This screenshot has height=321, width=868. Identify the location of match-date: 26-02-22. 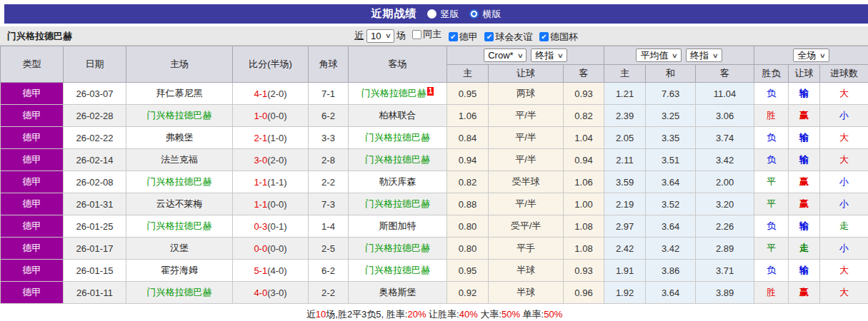
(95, 138).